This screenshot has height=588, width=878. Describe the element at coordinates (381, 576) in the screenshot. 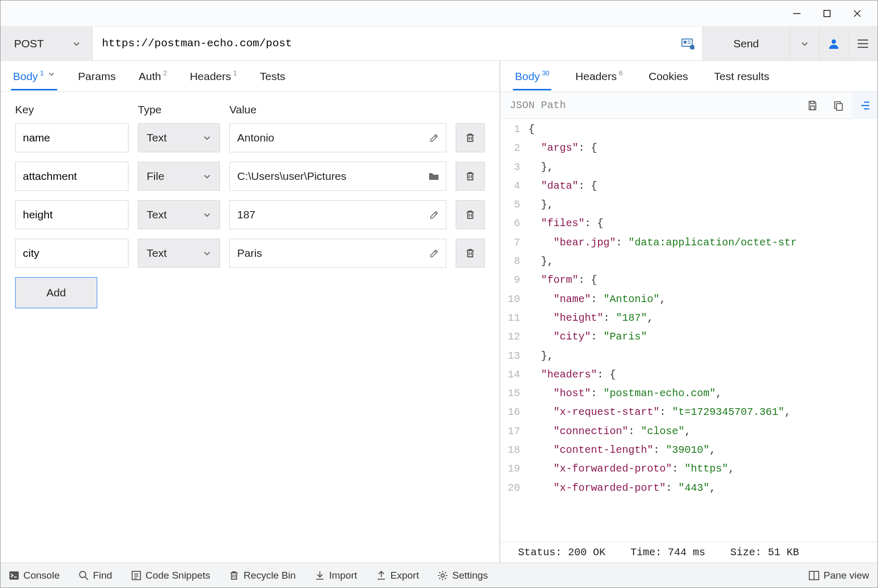

I see `export-icon` at that location.